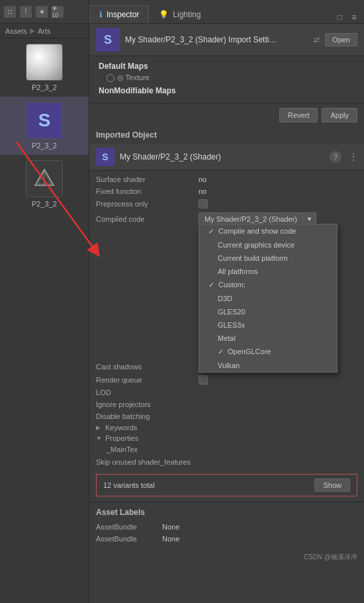  I want to click on tab-window-icon: □, so click(340, 17).